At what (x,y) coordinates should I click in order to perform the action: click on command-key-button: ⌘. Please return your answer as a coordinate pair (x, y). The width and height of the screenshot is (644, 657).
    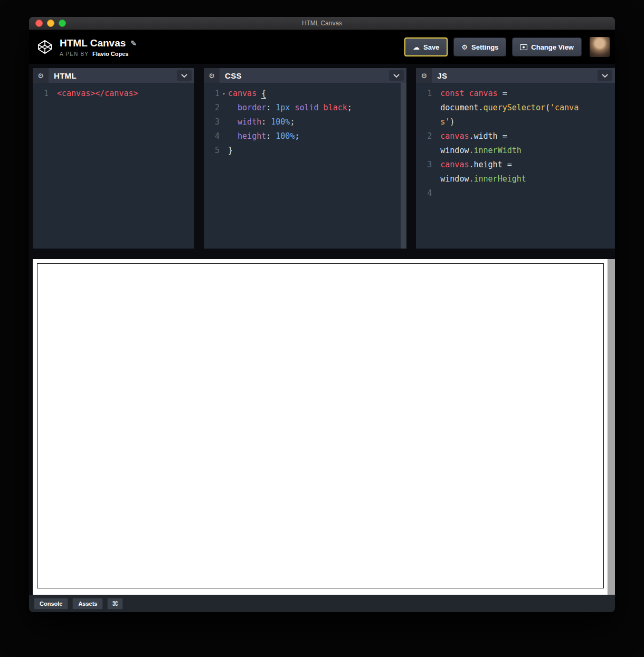
    Looking at the image, I should click on (115, 604).